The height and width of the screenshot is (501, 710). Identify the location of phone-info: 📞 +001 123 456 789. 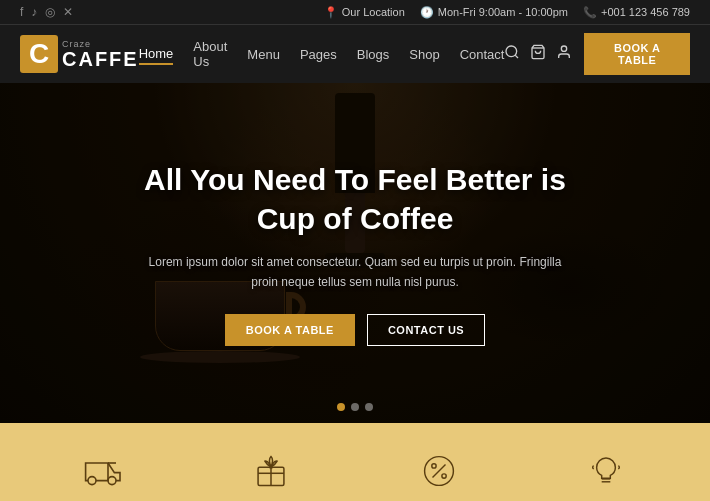
(636, 12).